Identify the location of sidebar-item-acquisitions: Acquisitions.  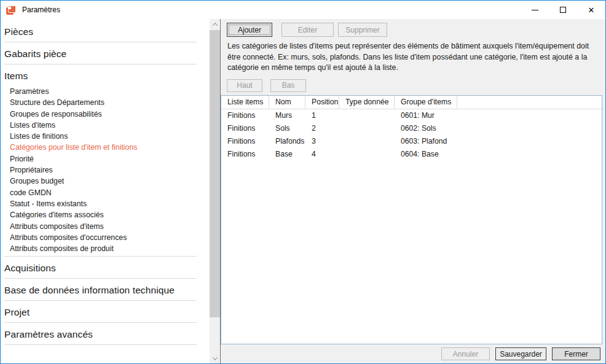
(101, 268).